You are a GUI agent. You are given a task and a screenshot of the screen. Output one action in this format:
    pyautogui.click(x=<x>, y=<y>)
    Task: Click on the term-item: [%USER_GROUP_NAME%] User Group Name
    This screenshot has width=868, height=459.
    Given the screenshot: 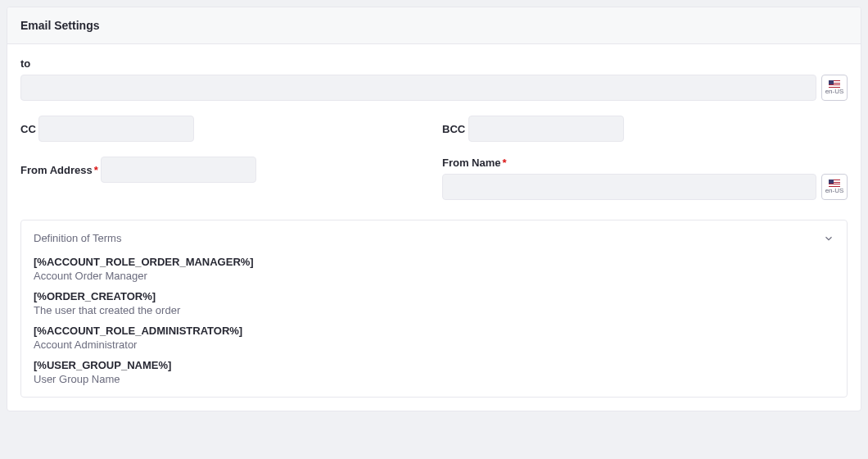 What is the action you would take?
    pyautogui.click(x=434, y=372)
    